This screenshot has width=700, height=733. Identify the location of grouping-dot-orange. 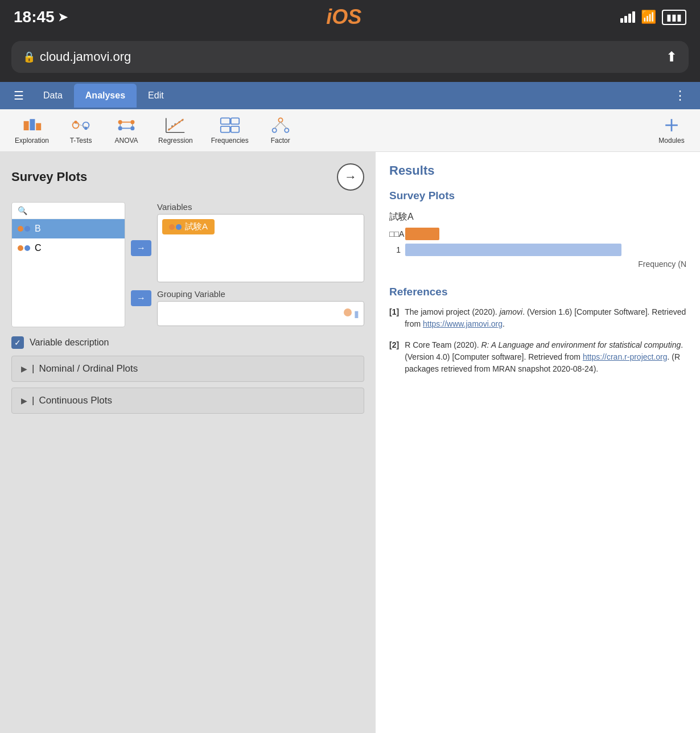
(348, 314).